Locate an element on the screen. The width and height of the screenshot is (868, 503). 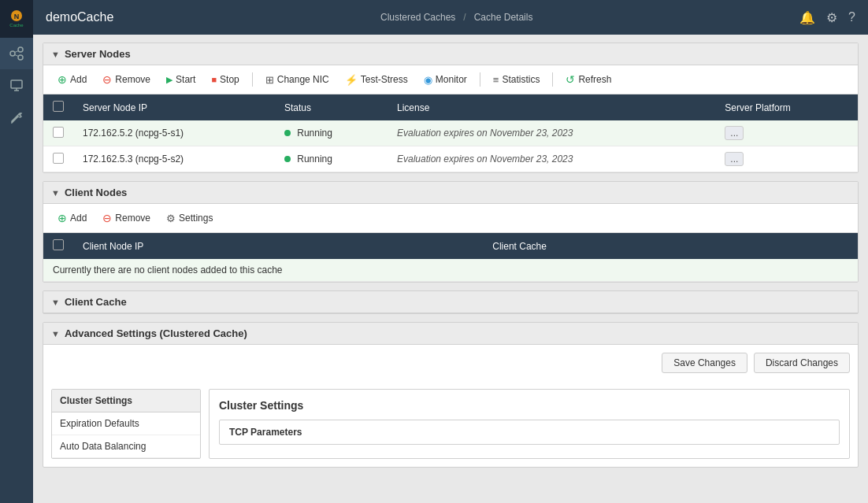
help-icon: ? is located at coordinates (852, 17).